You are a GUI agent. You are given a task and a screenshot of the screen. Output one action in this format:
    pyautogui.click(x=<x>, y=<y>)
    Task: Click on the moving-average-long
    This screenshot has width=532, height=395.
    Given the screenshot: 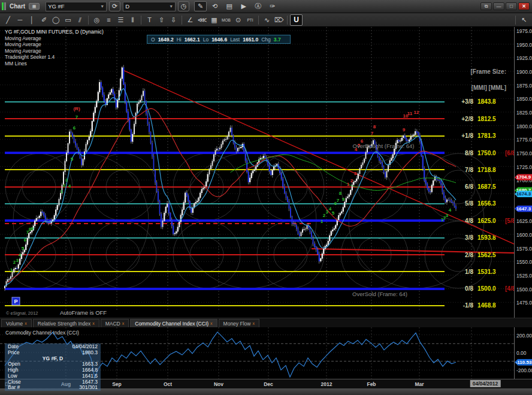 What is the action you would take?
    pyautogui.click(x=344, y=173)
    